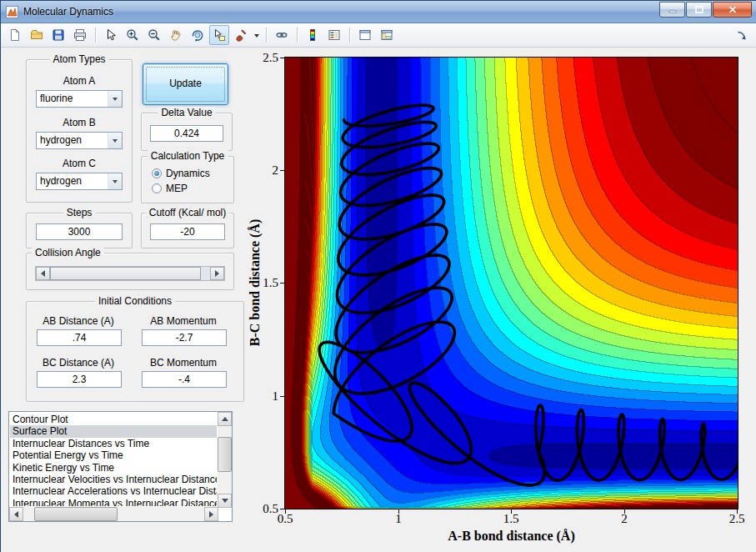  I want to click on dock-arrow-icon, so click(742, 36).